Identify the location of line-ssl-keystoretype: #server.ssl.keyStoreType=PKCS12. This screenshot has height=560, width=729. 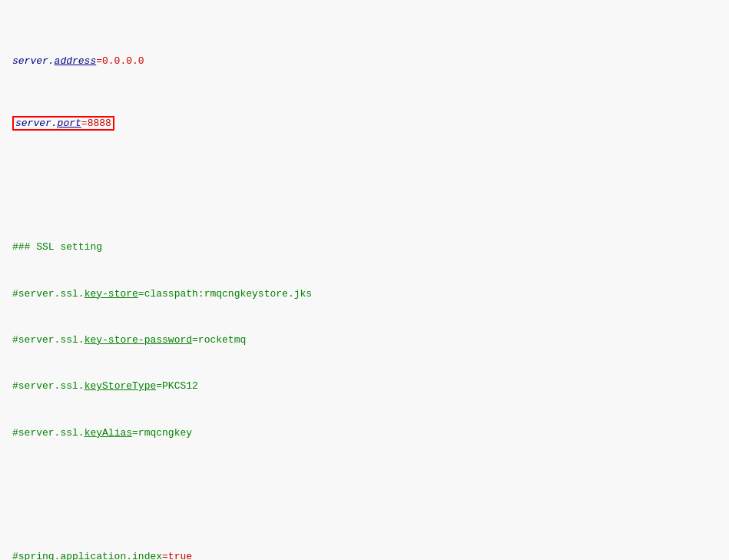
(364, 386).